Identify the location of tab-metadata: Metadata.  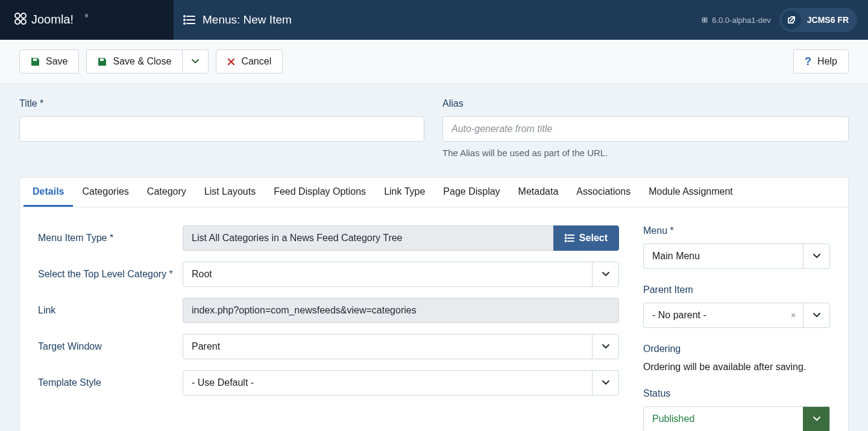
(539, 192).